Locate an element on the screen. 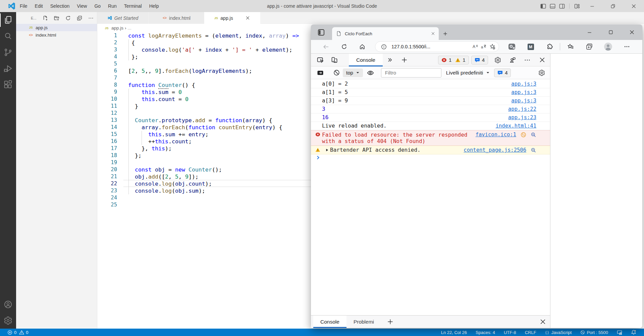  browser-close-icon is located at coordinates (632, 32).